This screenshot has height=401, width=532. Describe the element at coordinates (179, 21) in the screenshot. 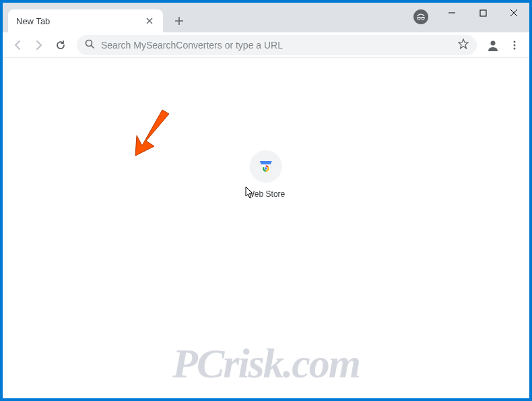

I see `new-tab-button` at that location.